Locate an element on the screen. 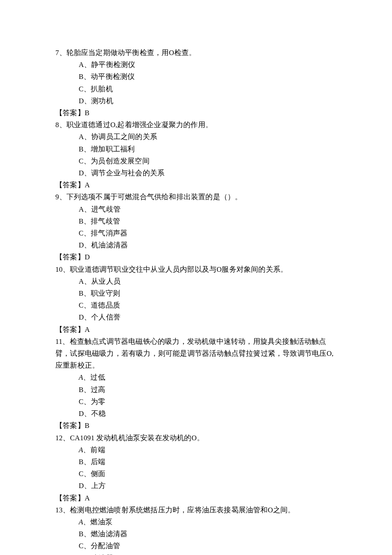 The height and width of the screenshot is (555, 392). option-text: 动平衡检测仪 is located at coordinates (112, 77).